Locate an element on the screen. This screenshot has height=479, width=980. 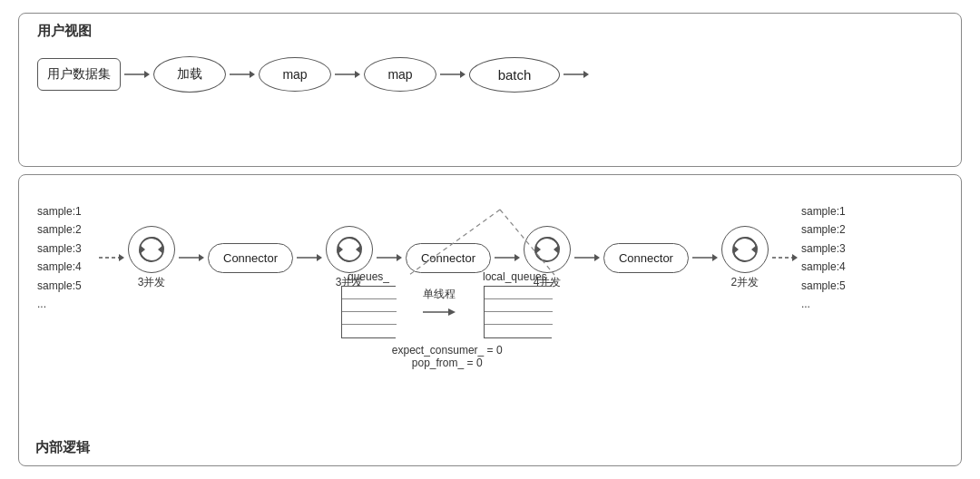
queue-info-2: pop_from_ = 0 is located at coordinates (447, 363).